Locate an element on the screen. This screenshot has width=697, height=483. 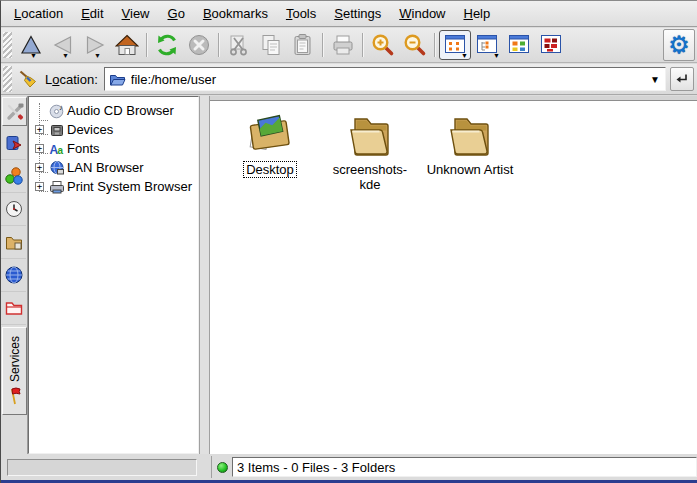
menu-help: Help is located at coordinates (478, 14).